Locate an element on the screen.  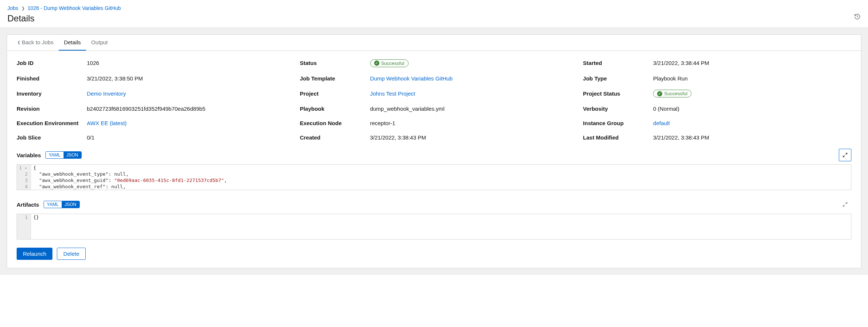
field-exec-env: Execution Environment AWX EE (latest) is located at coordinates (151, 123).